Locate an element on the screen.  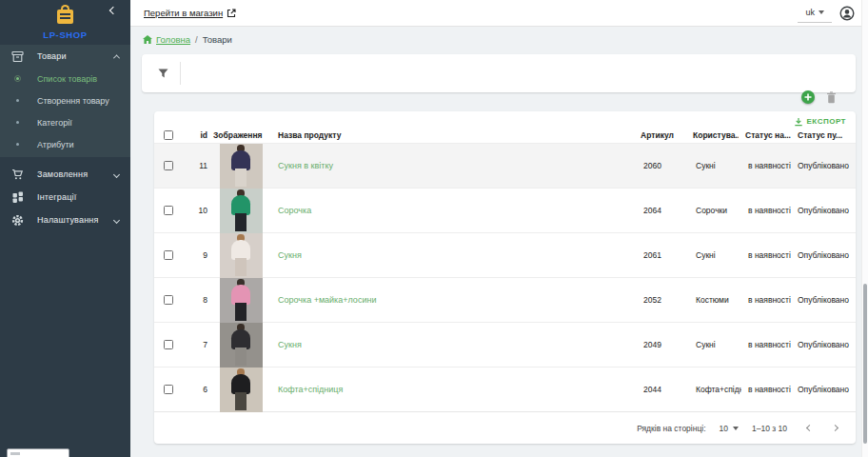
chevron-down-icon is located at coordinates (116, 173).